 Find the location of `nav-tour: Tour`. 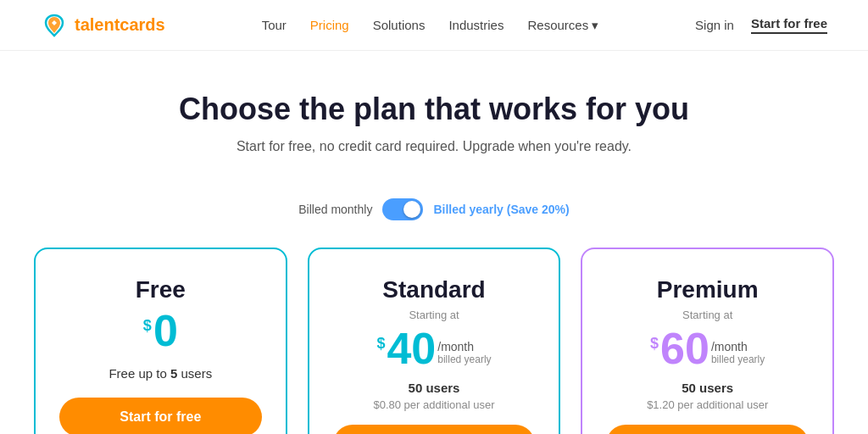

nav-tour: Tour is located at coordinates (275, 25).